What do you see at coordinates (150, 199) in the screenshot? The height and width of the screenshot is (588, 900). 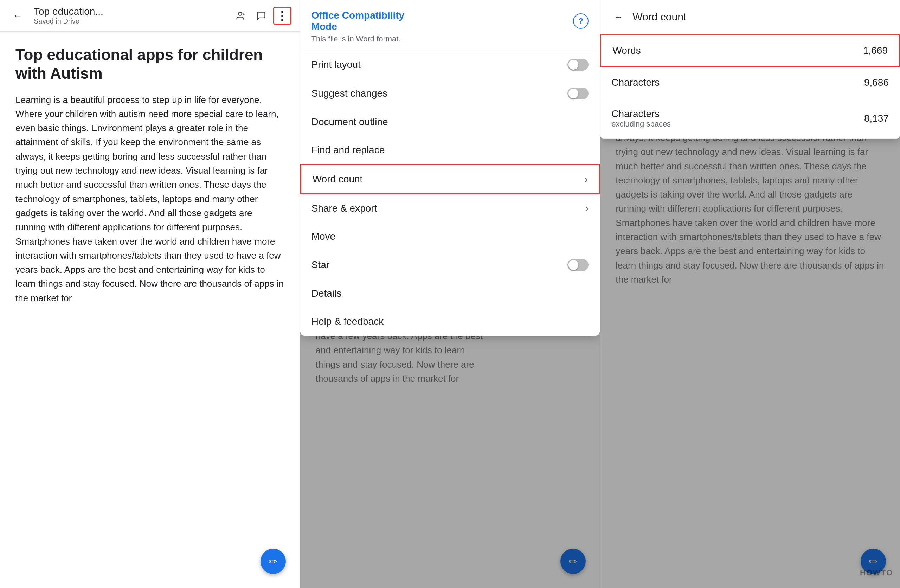 I see `document-body-1: Learning is a beautiful process to step …` at bounding box center [150, 199].